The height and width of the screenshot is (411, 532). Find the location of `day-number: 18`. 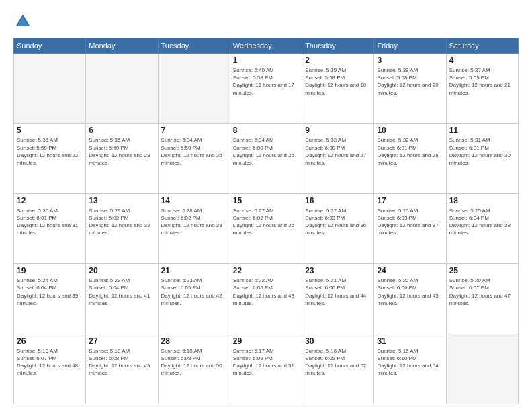

day-number: 18 is located at coordinates (482, 201).